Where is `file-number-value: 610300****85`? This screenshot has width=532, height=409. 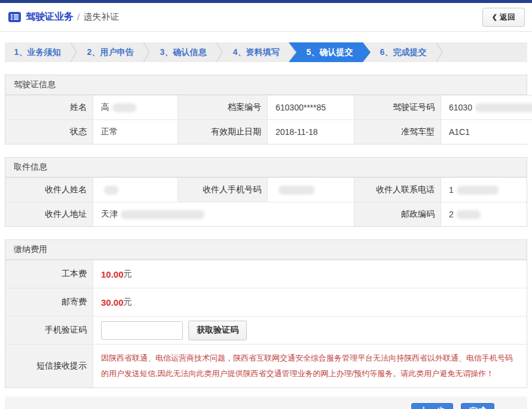 file-number-value: 610300****85 is located at coordinates (311, 107).